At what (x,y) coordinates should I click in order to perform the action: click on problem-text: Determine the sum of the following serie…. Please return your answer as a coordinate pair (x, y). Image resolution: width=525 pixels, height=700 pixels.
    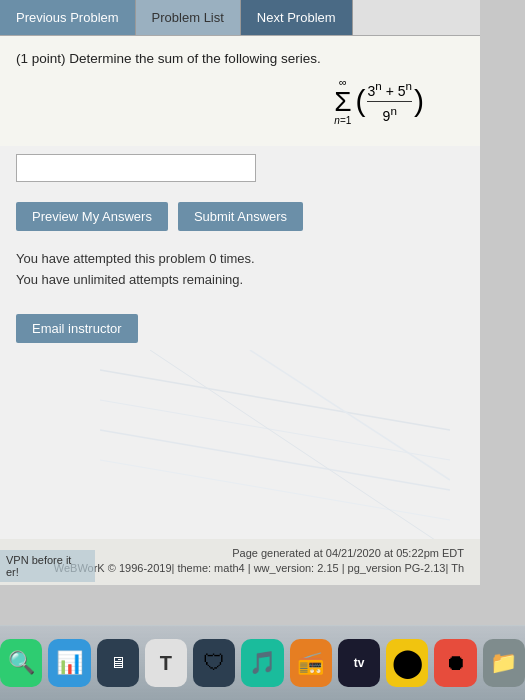
    Looking at the image, I should click on (194, 58).